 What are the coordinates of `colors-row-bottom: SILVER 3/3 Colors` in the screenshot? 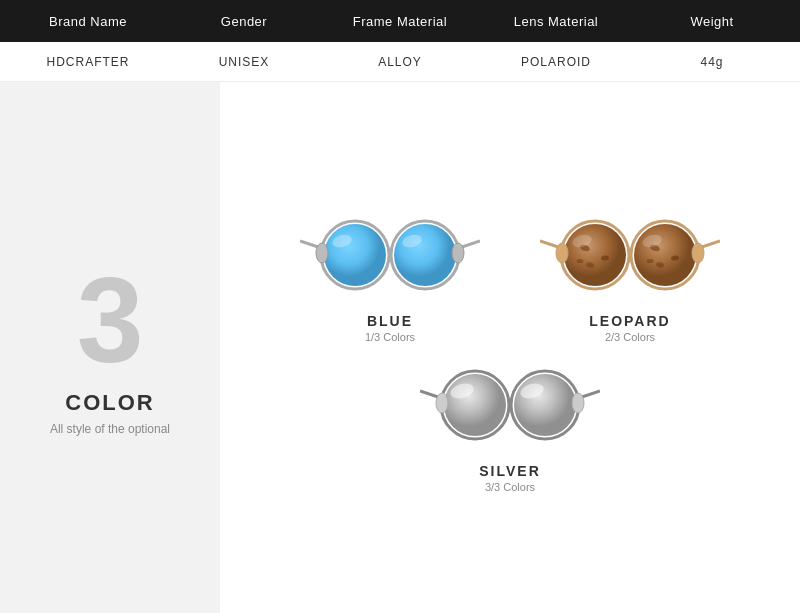 It's located at (510, 423).